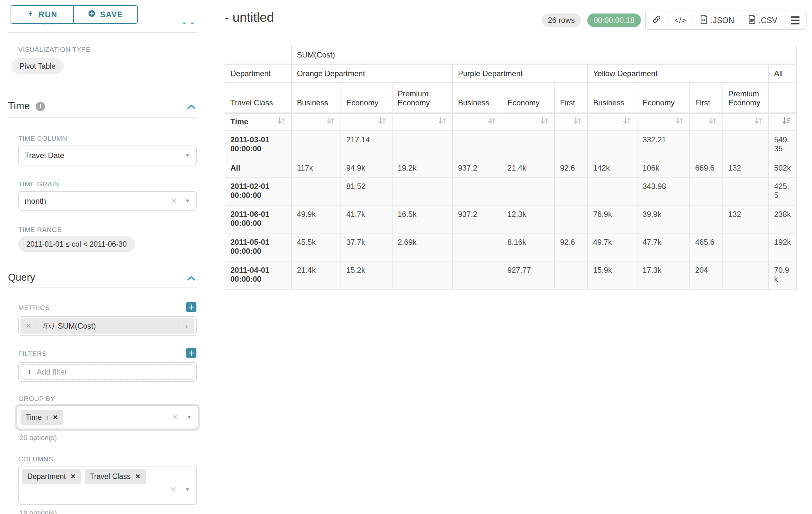 The image size is (812, 514). I want to click on query-section-collapse-chevron-up-icon, so click(192, 279).